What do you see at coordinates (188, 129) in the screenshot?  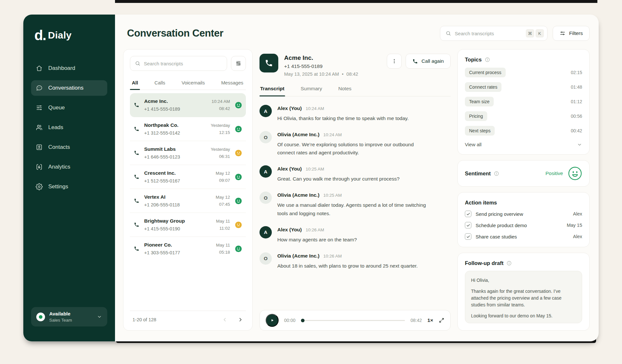 I see `conversation-row: Northpeak Co. +1 312-555-0142 Yesterday …` at bounding box center [188, 129].